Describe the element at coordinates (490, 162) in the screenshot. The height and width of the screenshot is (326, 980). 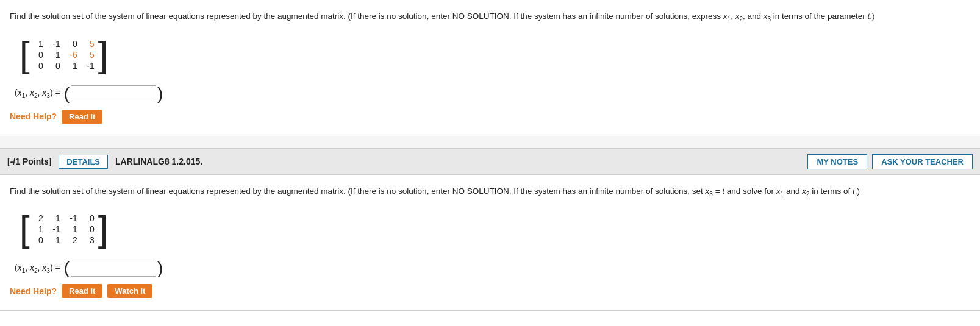
I see `section-2-header: [-/1 Points] DETAILS LARLINALG8 1.2.015.…` at that location.